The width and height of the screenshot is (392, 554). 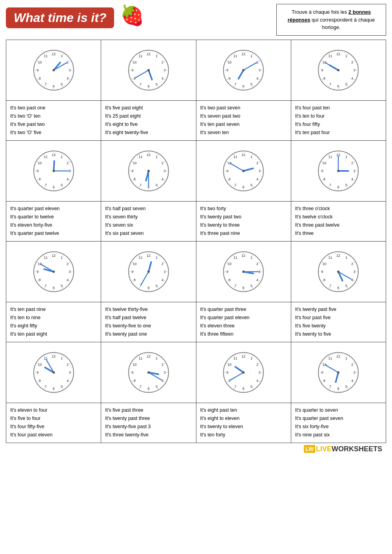 What do you see at coordinates (244, 310) in the screenshot?
I see `answer-line: It's quarter past three` at bounding box center [244, 310].